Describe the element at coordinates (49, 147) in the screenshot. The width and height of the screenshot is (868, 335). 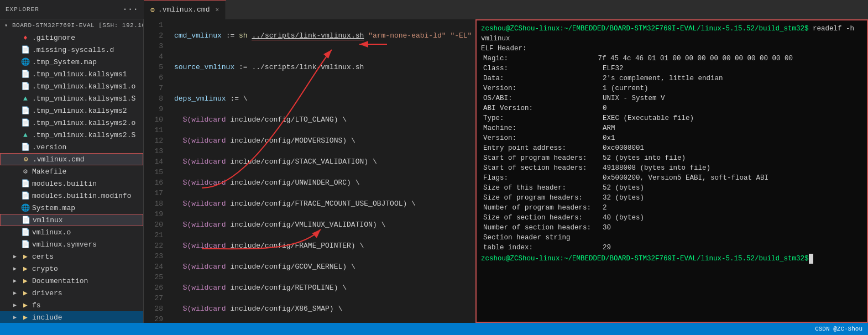
I see `sidebar-item-label: .version` at that location.